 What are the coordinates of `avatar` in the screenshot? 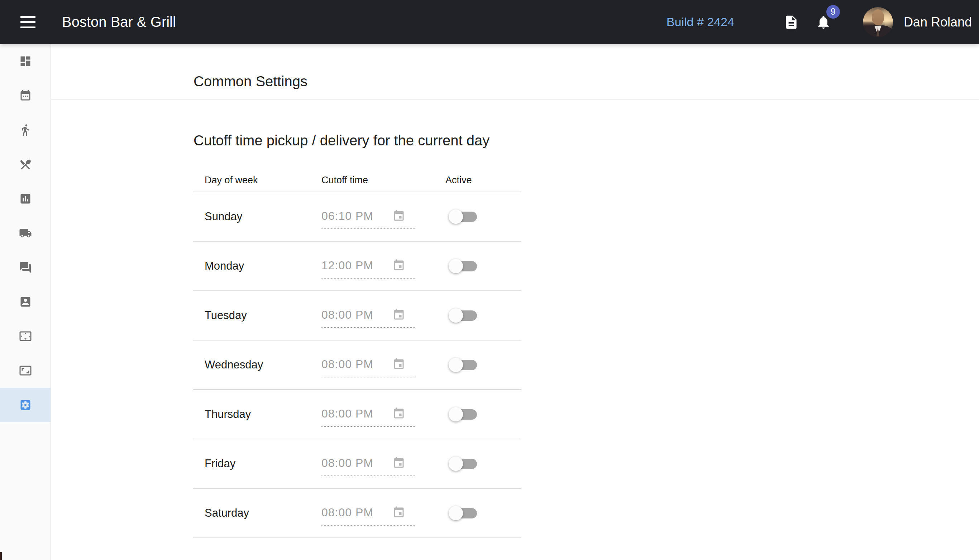 It's located at (878, 22).